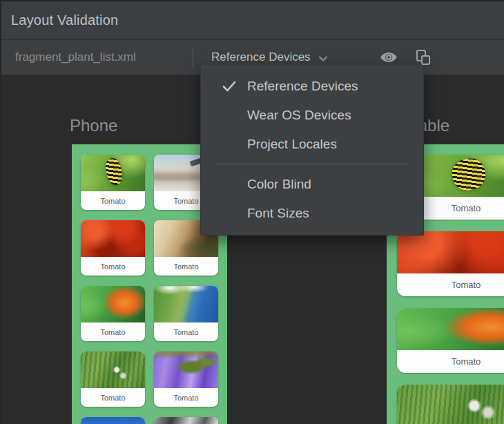 The image size is (504, 424). I want to click on menu-separator, so click(312, 164).